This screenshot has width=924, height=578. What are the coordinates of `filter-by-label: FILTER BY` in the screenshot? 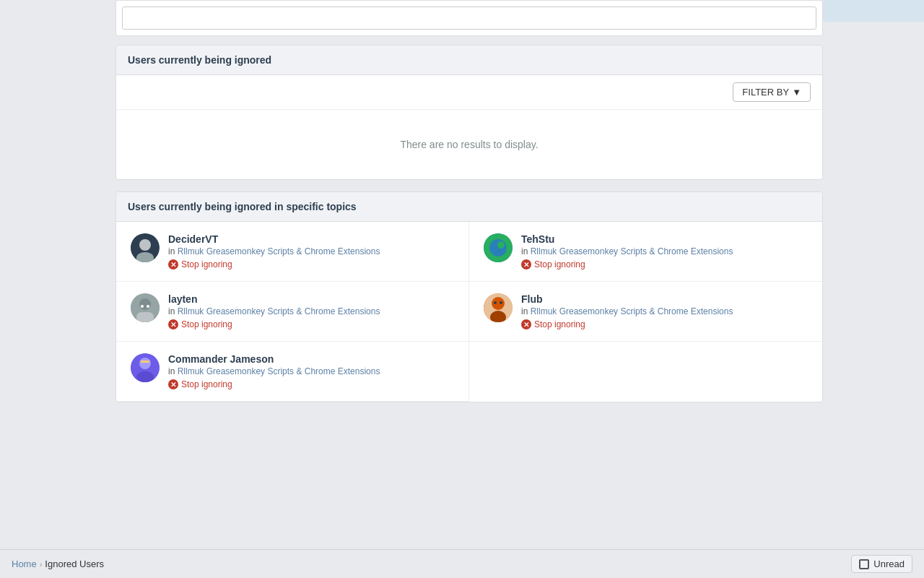 It's located at (765, 92).